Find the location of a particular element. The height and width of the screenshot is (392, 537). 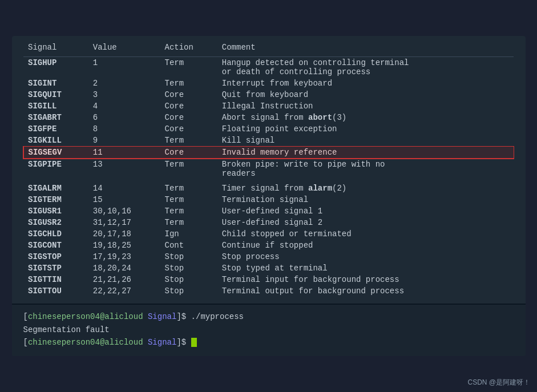

table-row: SIGALRM14TermTimer signal from alarm(2) is located at coordinates (268, 188).